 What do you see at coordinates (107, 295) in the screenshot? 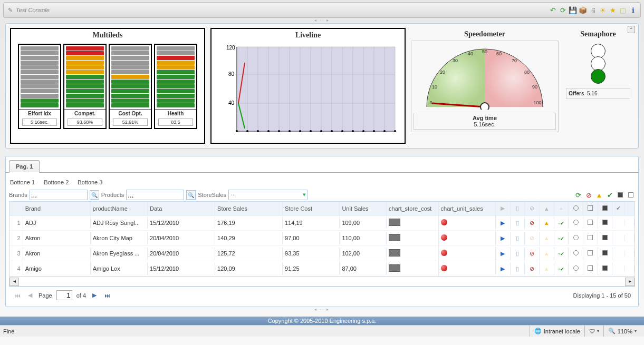
I see `page-last-icon: ⏭` at bounding box center [107, 295].